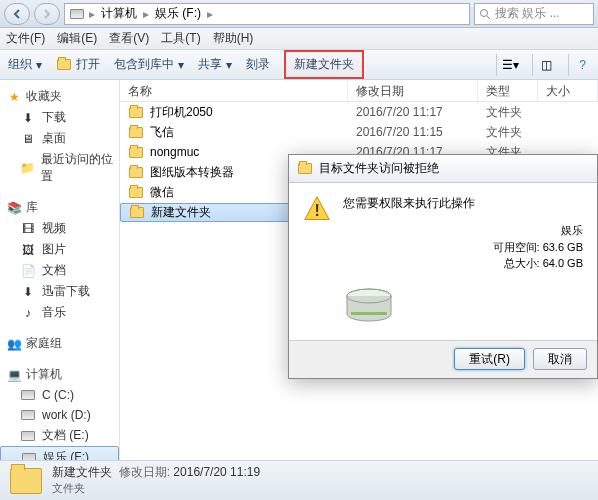 Image resolution: width=598 pixels, height=500 pixels. Describe the element at coordinates (144, 472) in the screenshot. I see `details-date-label: 修改日期:` at that location.